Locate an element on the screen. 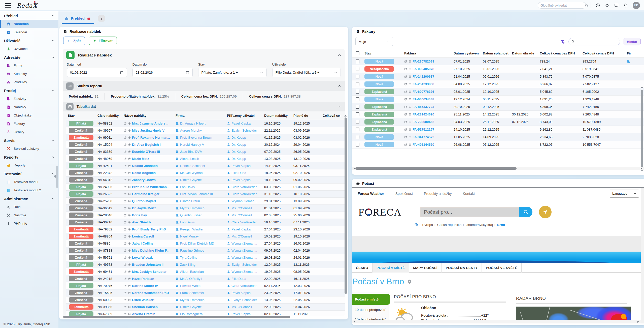 This screenshot has width=644, height=328. sidebar-section-adresáře: Adresáře is located at coordinates (29, 57).